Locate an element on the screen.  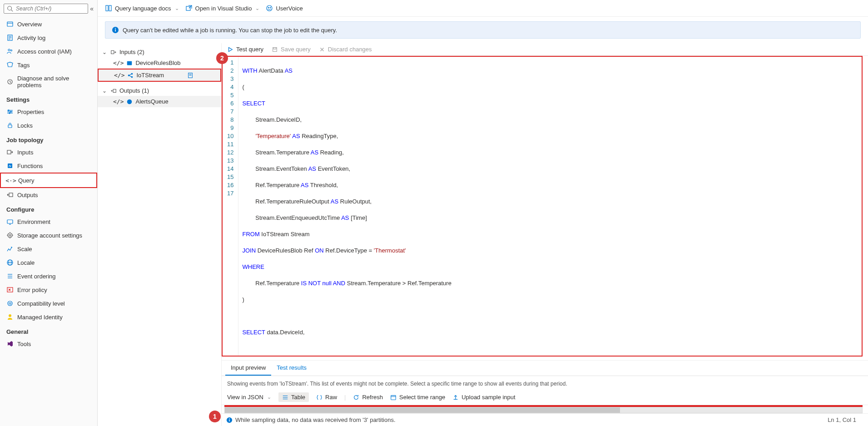
annotation-badge-1: 1 is located at coordinates (215, 416).